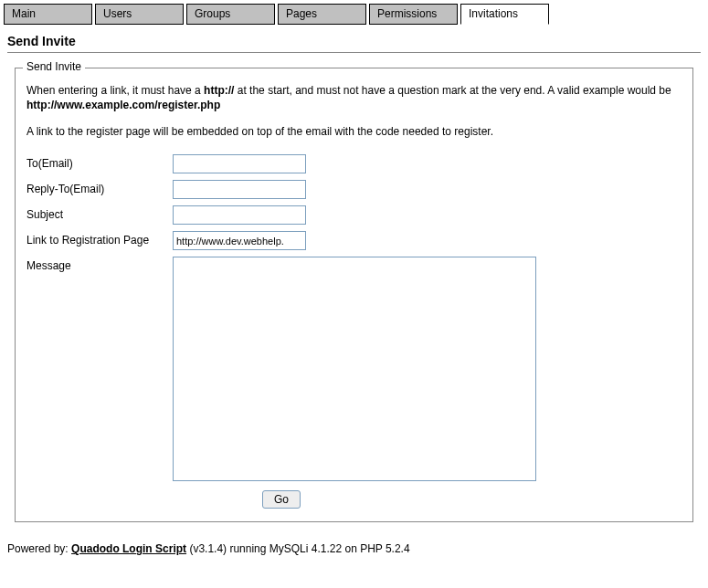 This screenshot has height=588, width=708. Describe the element at coordinates (54, 67) in the screenshot. I see `fieldset-legend: Send Invite` at that location.